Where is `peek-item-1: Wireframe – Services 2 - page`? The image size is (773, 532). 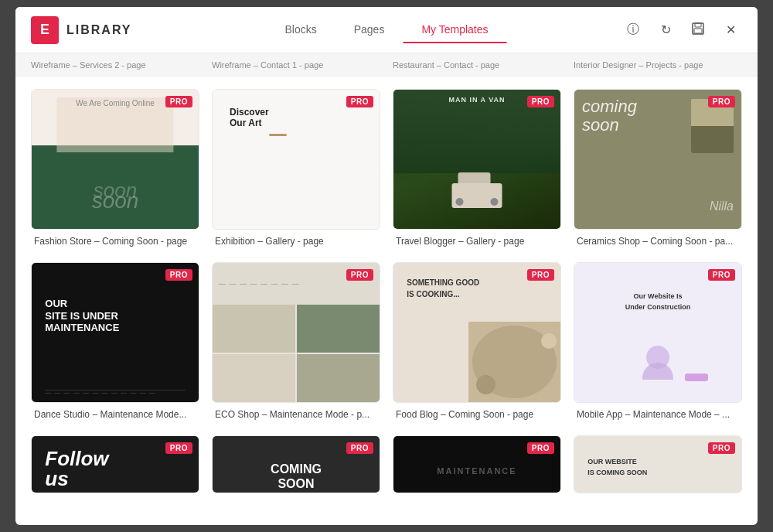 peek-item-1: Wireframe – Services 2 - page is located at coordinates (115, 65).